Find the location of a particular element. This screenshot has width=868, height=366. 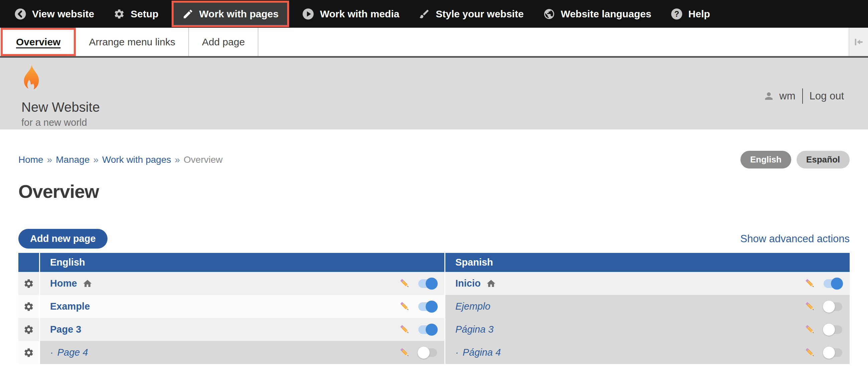

breadcrumb-link-work-with-pages: Work with pages is located at coordinates (136, 160).